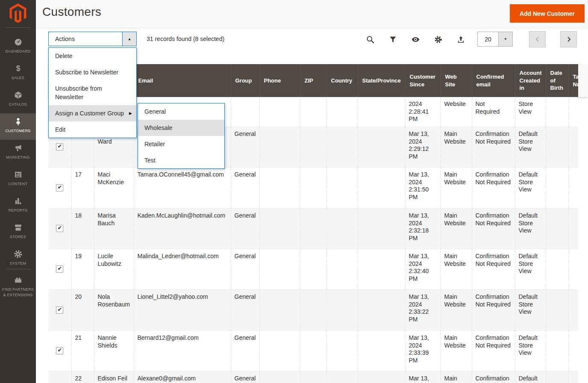 The image size is (588, 383). Describe the element at coordinates (495, 39) in the screenshot. I see `per-page-select: 20 ▼` at that location.